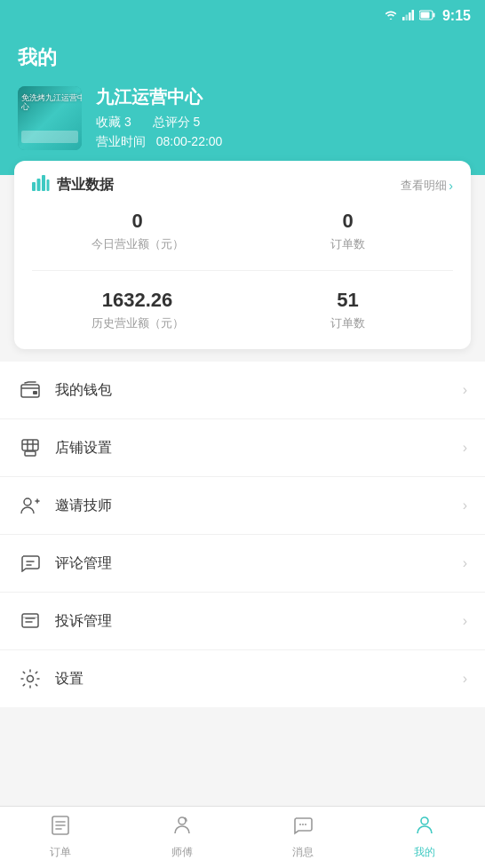 The image size is (485, 868). I want to click on menu-label-invite: 邀请技师, so click(259, 506).